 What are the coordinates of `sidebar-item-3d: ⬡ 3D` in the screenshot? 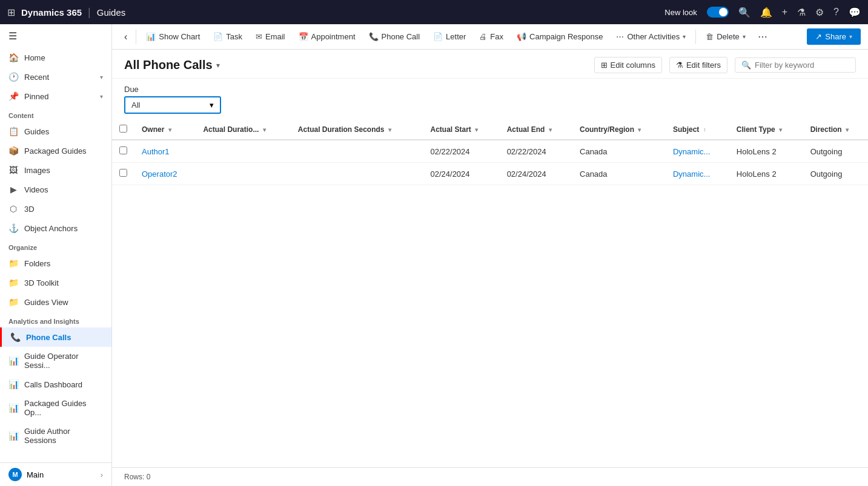 It's located at (56, 209).